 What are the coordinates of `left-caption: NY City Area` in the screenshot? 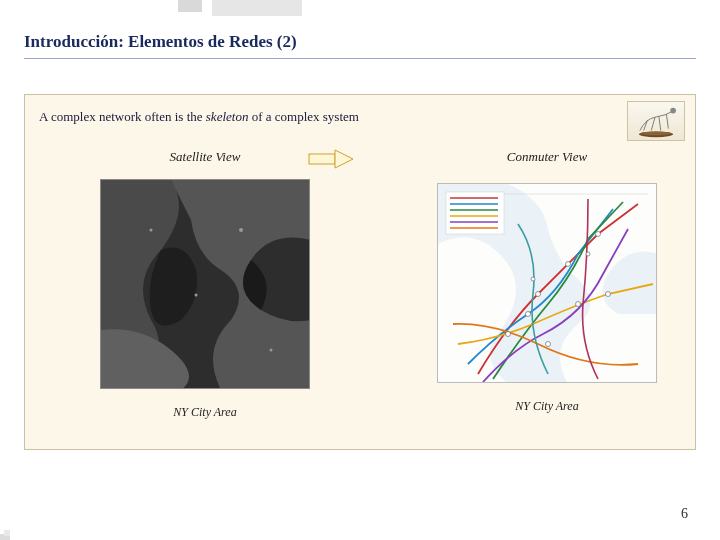 It's located at (205, 412).